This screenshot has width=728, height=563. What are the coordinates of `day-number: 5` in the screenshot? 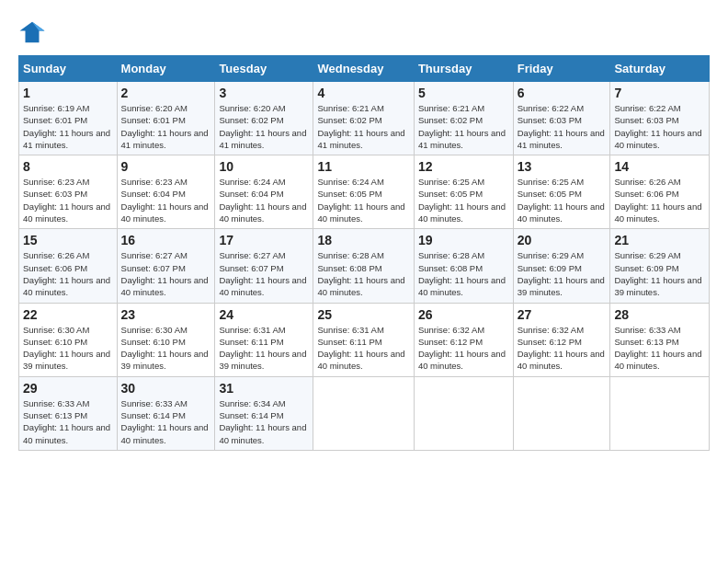 It's located at (463, 93).